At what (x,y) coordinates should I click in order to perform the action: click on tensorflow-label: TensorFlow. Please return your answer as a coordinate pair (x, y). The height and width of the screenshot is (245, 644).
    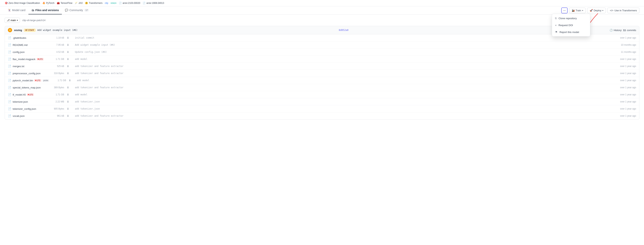
    Looking at the image, I should click on (66, 3).